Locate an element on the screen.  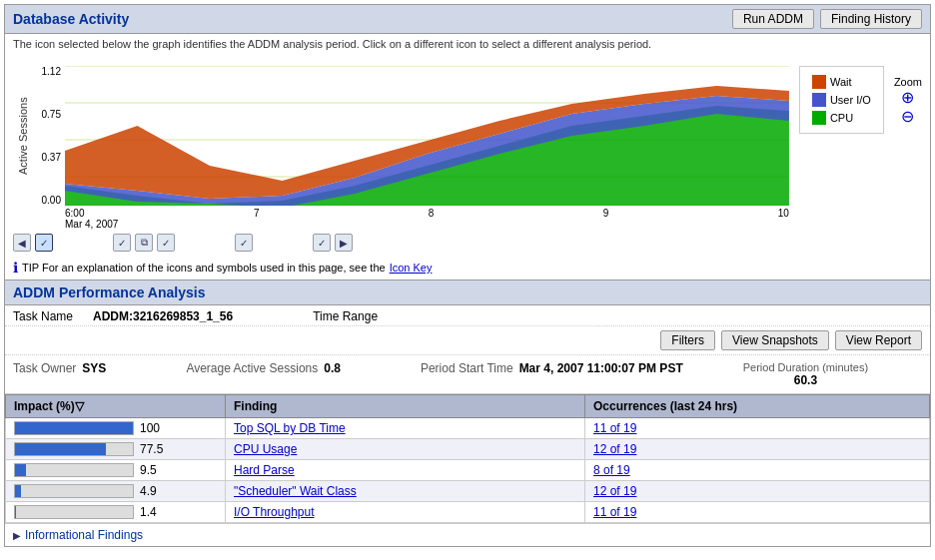
y-tick-4: 0.00 is located at coordinates (45, 200).